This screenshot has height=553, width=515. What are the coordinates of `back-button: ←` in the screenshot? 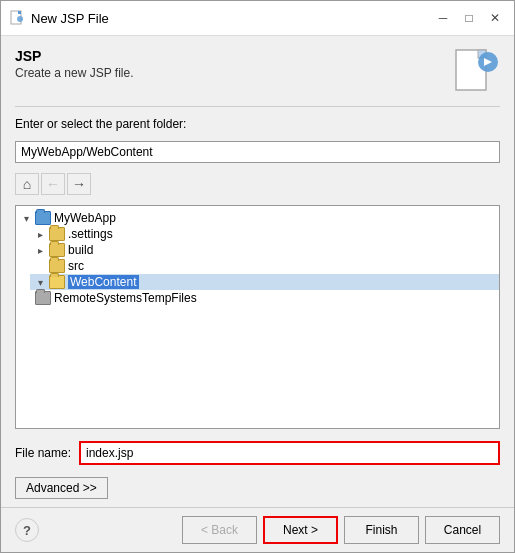 It's located at (53, 184).